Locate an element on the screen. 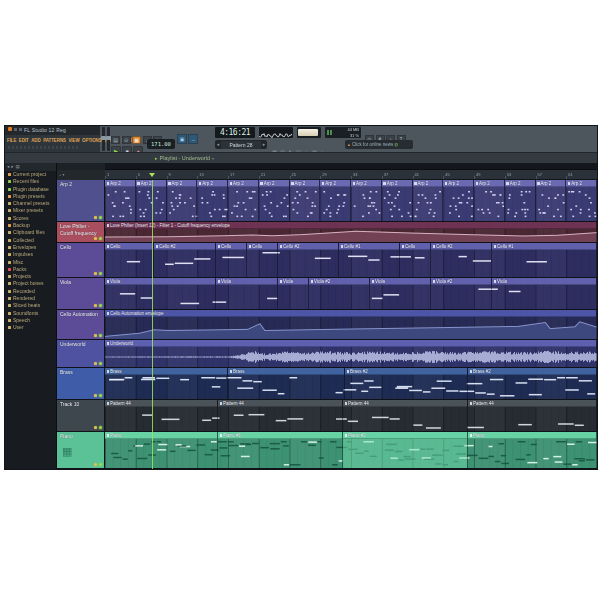 Image resolution: width=600 pixels, height=600 pixels. browser-item-recent-files: Recent files is located at coordinates (30, 182).